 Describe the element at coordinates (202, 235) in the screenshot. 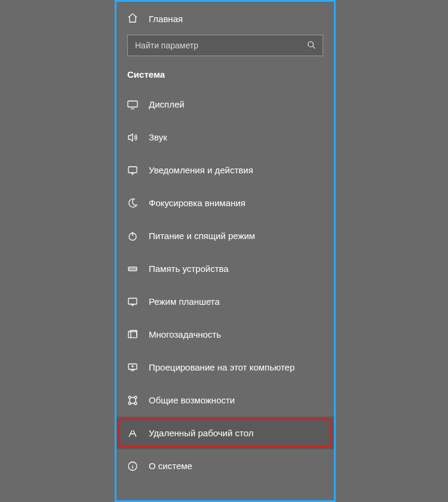

I see `nav-label: Питание и спящий режим` at that location.